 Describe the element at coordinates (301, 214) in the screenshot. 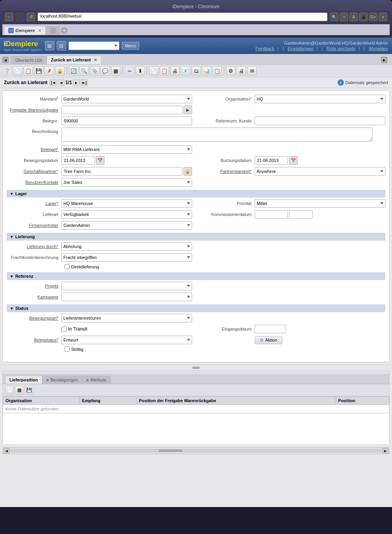

I see `kommission-time-input` at that location.